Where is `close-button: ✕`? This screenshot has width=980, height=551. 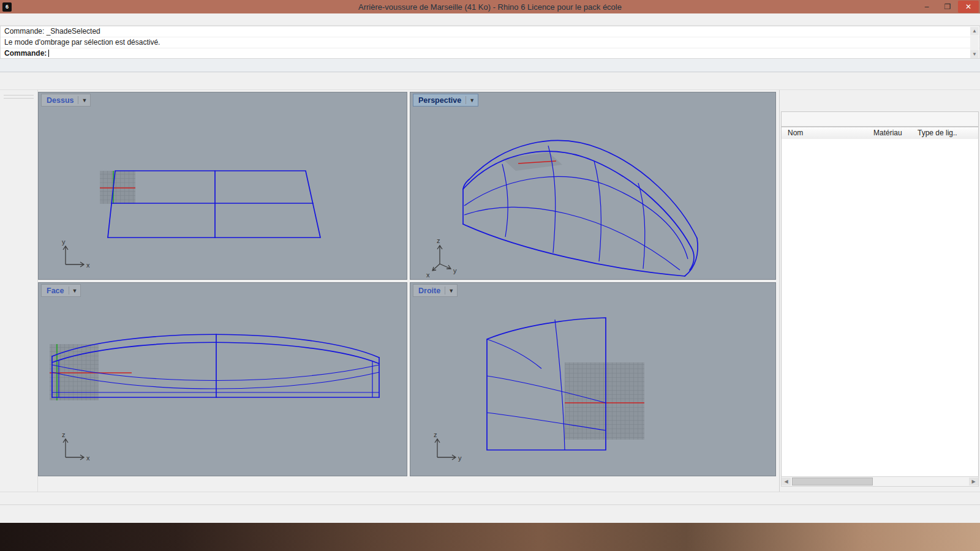 close-button: ✕ is located at coordinates (968, 7).